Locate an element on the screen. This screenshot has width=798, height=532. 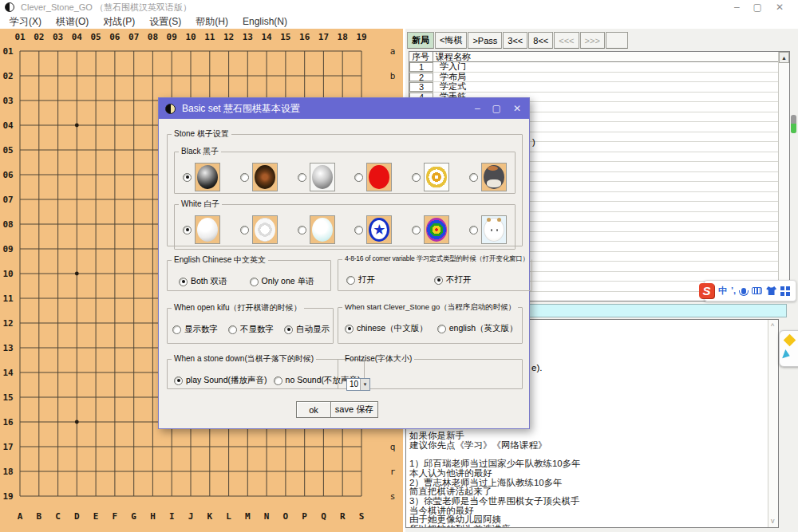
toolbar-button: >Pass is located at coordinates (485, 40).